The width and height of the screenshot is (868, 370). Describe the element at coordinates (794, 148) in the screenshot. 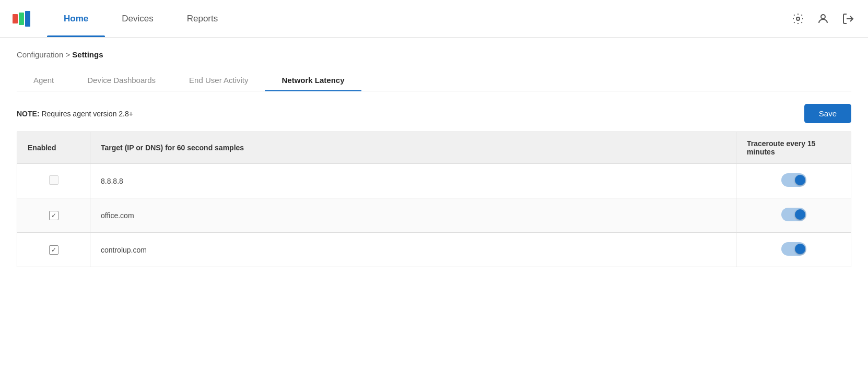

I see `col-traceroute: Traceroute every 15 minutes` at that location.